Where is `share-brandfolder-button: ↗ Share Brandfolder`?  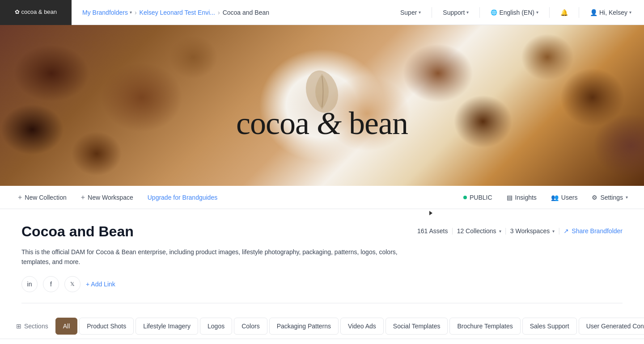 share-brandfolder-button: ↗ Share Brandfolder is located at coordinates (593, 231).